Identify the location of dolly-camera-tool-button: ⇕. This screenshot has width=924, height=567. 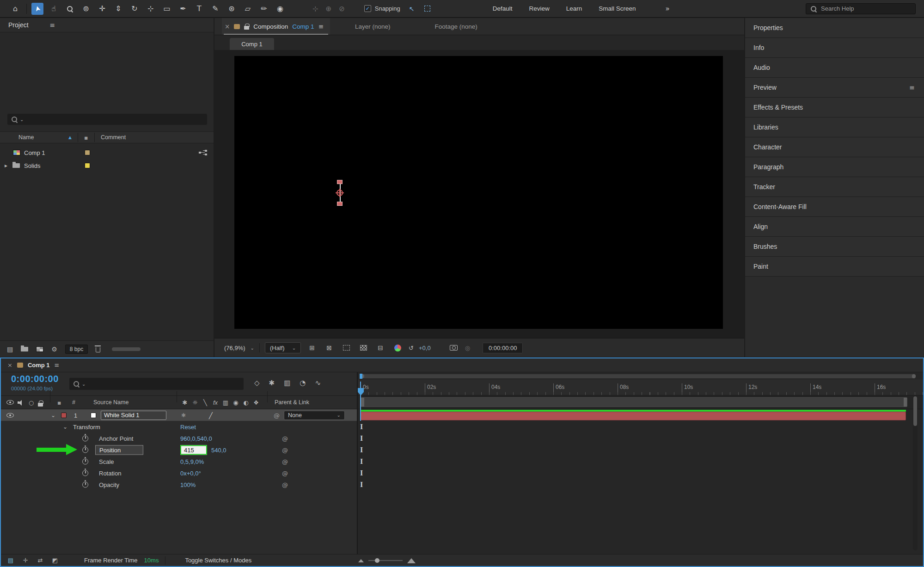
(118, 9).